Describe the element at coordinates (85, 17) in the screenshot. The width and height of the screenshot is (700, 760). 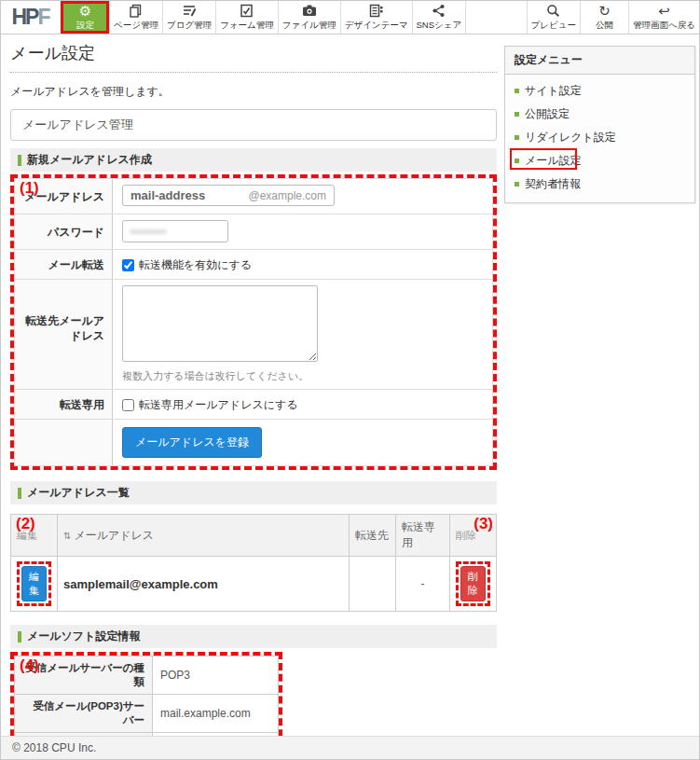
I see `nav-settings: ⚙ 設定` at that location.